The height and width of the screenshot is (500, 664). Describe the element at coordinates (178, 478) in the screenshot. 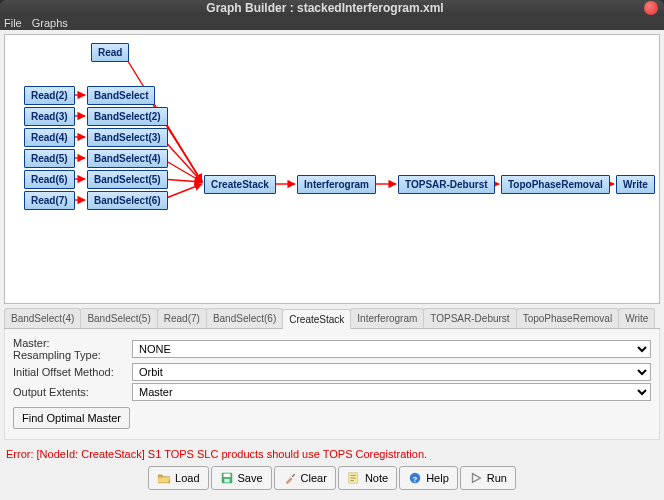

I see `load-button: Load` at that location.